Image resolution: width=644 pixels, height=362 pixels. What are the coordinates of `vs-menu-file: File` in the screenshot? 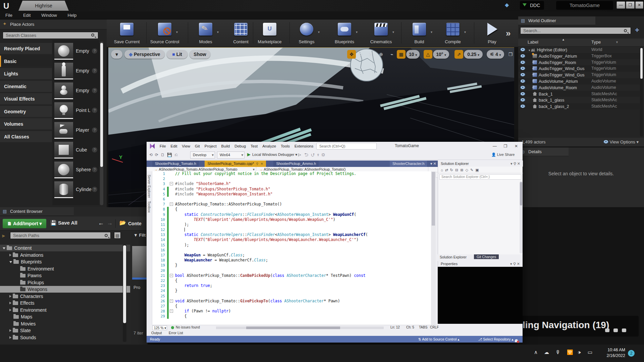 It's located at (163, 146).